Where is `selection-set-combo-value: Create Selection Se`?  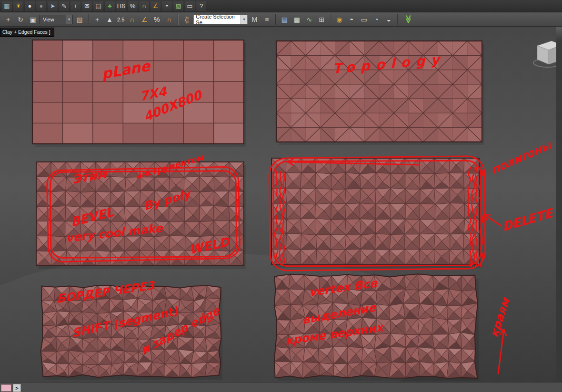 selection-set-combo-value: Create Selection Se is located at coordinates (218, 20).